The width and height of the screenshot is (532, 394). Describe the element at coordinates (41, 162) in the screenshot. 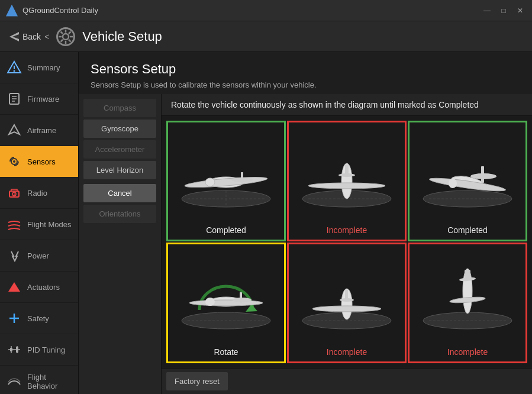

I see `sidebar-label-sensors: Sensors` at that location.